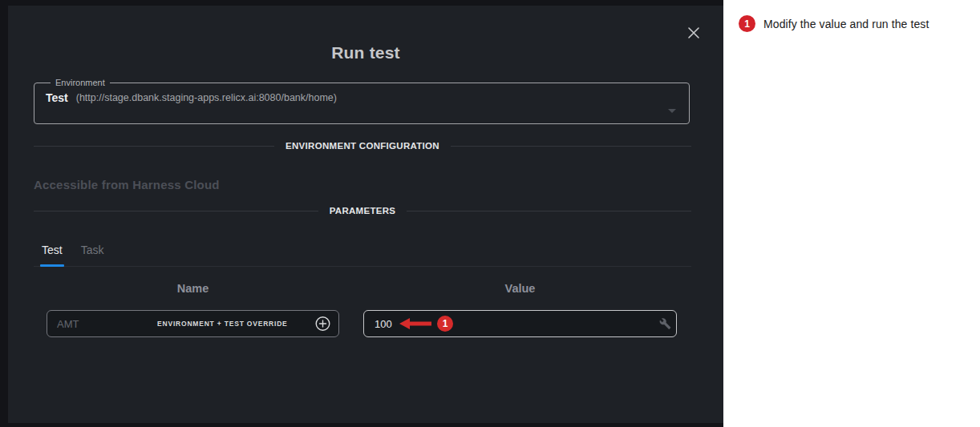  Describe the element at coordinates (52, 252) in the screenshot. I see `tab-test: Test` at that location.